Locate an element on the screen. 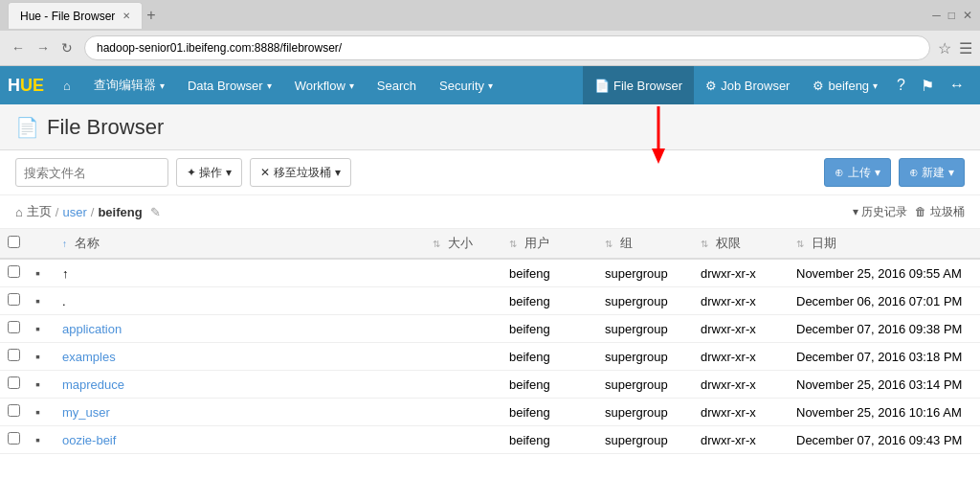 The height and width of the screenshot is (479, 980). row-date-cell: November 25, 2016 09:55 AM is located at coordinates (884, 273).